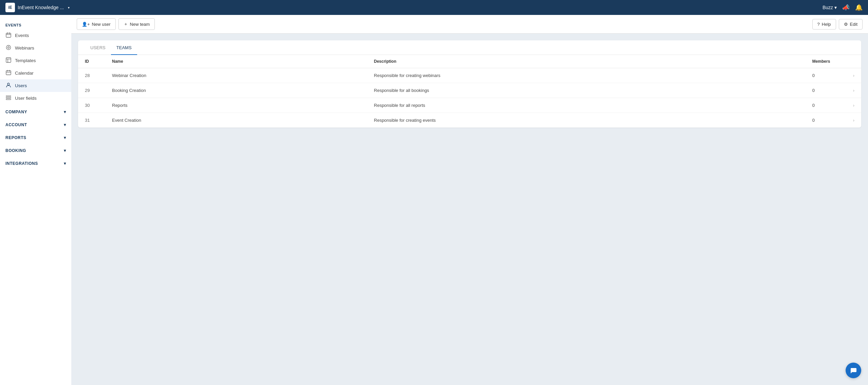  What do you see at coordinates (137, 24) in the screenshot?
I see `new-team-button: ＋ New team` at bounding box center [137, 24].